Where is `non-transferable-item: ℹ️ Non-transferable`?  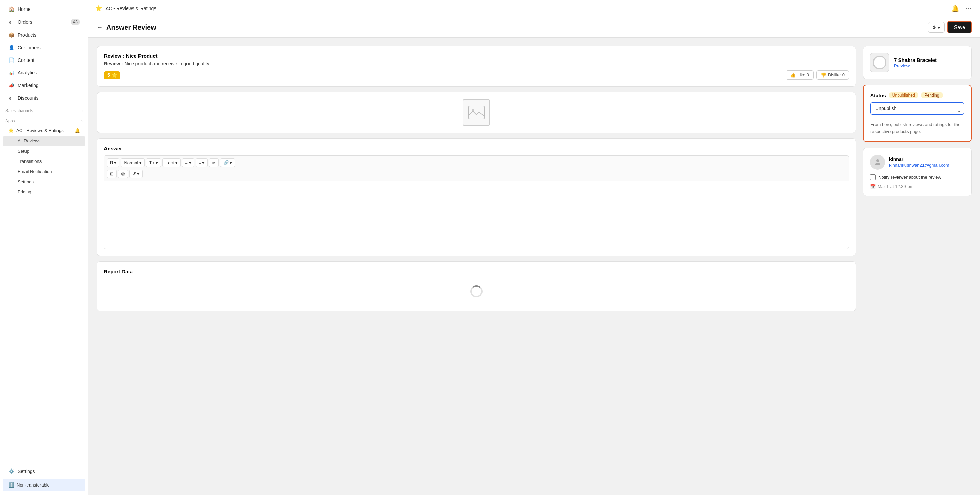
non-transferable-item: ℹ️ Non-transferable is located at coordinates (44, 485).